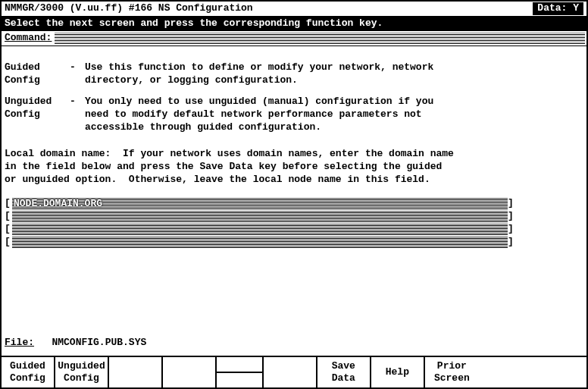 This screenshot has height=389, width=588. I want to click on domain-instructions: Local domain name: If your network uses …, so click(294, 167).